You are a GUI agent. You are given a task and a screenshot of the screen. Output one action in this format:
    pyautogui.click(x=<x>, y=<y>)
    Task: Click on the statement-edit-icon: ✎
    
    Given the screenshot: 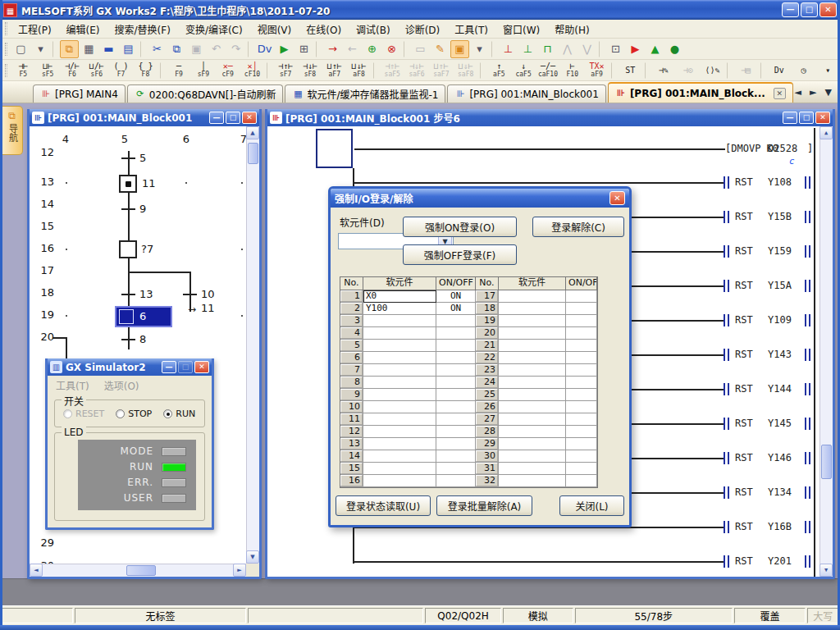 What is the action you would take?
    pyautogui.click(x=440, y=49)
    